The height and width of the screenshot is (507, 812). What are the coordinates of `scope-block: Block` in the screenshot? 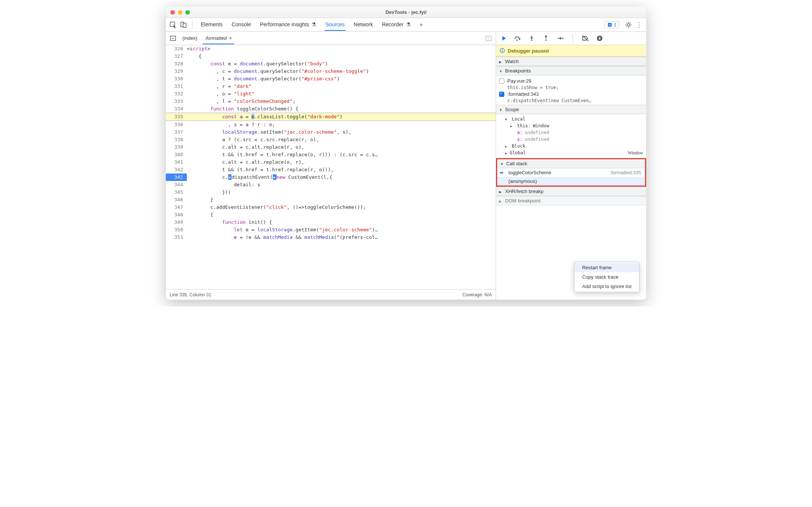 It's located at (571, 146).